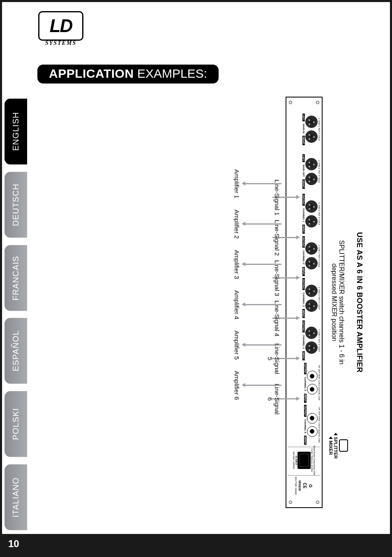  What do you see at coordinates (304, 425) in the screenshot?
I see `channel-6: TIP: HOT RING: COLD SLEEVE: GND OUTPUTCH…` at bounding box center [304, 425].